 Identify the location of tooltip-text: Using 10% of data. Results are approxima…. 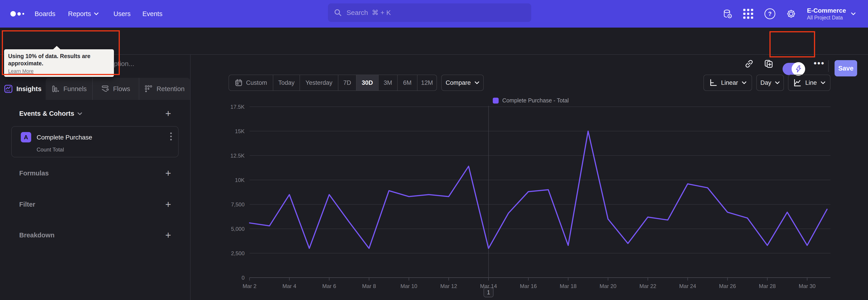
(59, 60).